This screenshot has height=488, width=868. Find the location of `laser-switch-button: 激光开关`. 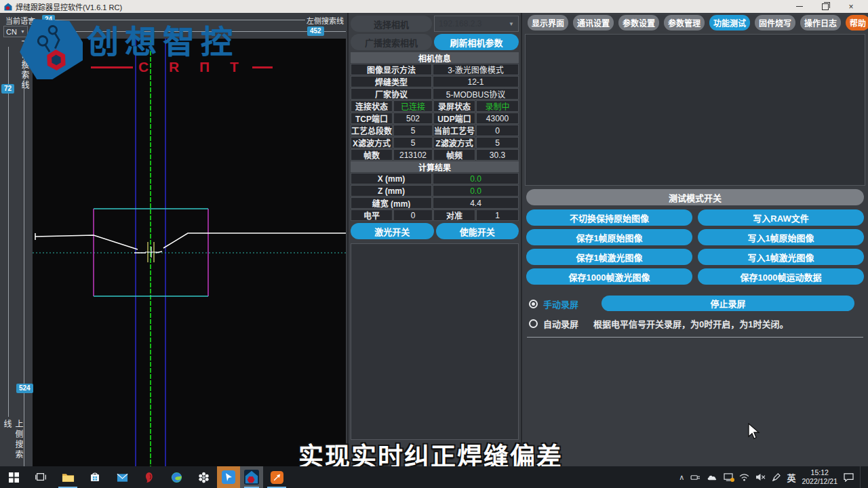

laser-switch-button: 激光开关 is located at coordinates (392, 231).